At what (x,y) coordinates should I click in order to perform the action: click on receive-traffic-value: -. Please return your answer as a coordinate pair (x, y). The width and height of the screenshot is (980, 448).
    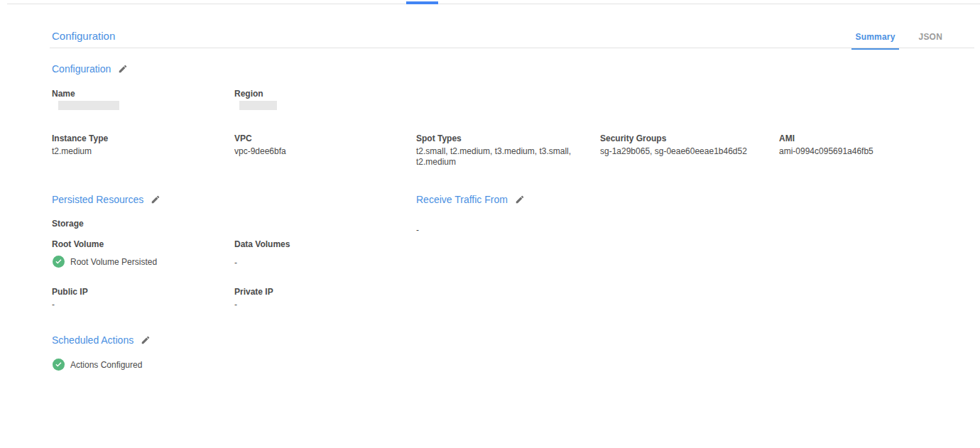
    Looking at the image, I should click on (418, 230).